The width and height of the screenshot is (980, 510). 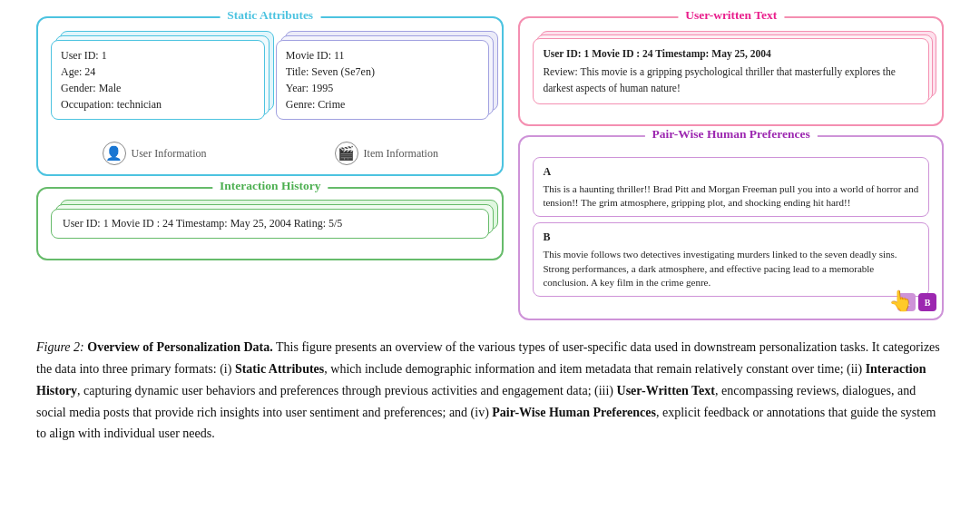 I want to click on review-text: Review: This movie is a gripping psychol…, so click(x=731, y=80).